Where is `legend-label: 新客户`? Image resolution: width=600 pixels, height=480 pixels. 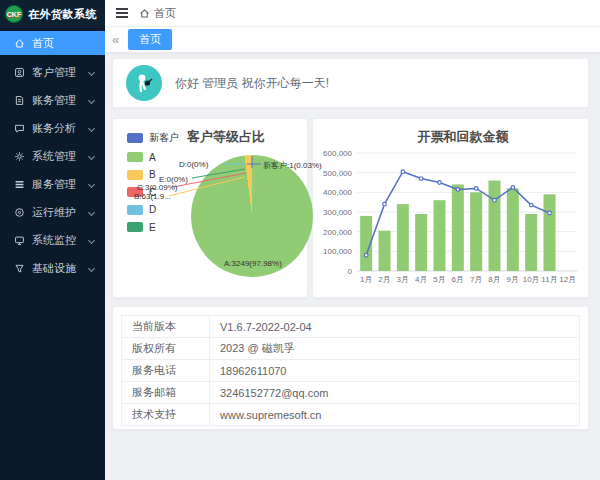 legend-label: 新客户 is located at coordinates (164, 138).